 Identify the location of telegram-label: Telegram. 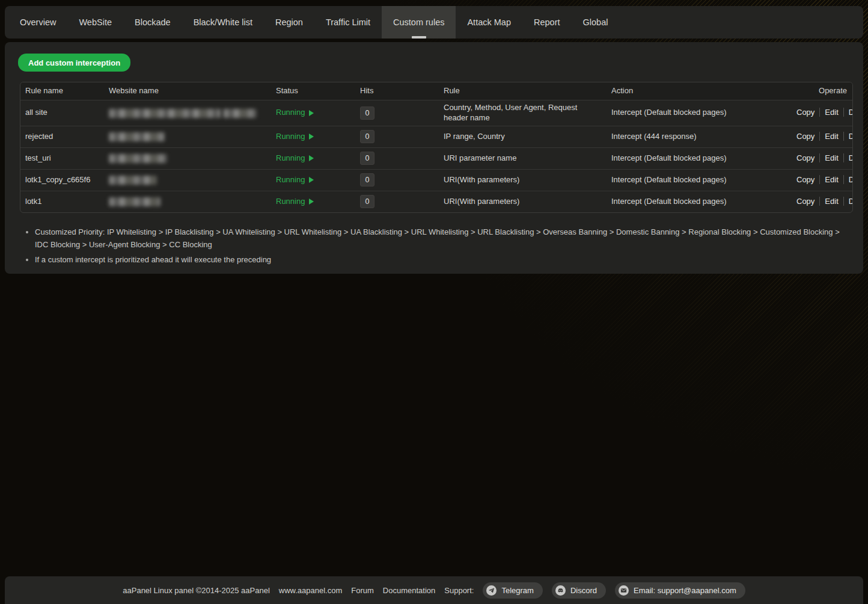
(517, 591).